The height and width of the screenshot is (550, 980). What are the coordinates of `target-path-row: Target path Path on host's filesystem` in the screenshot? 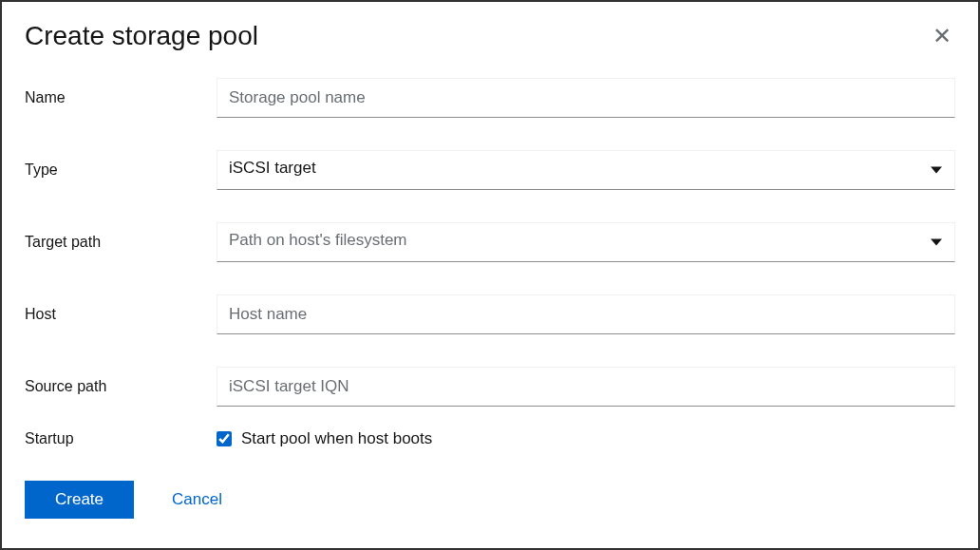 It's located at (490, 242).